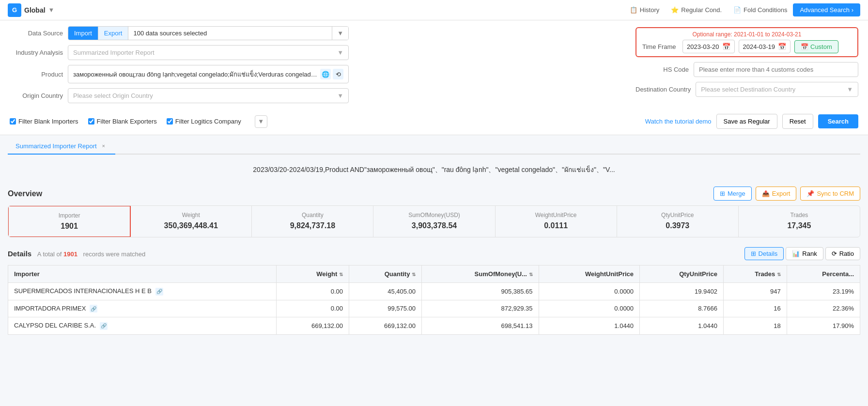 This screenshot has width=868, height=406. I want to click on merge-icon: ⊞, so click(723, 194).